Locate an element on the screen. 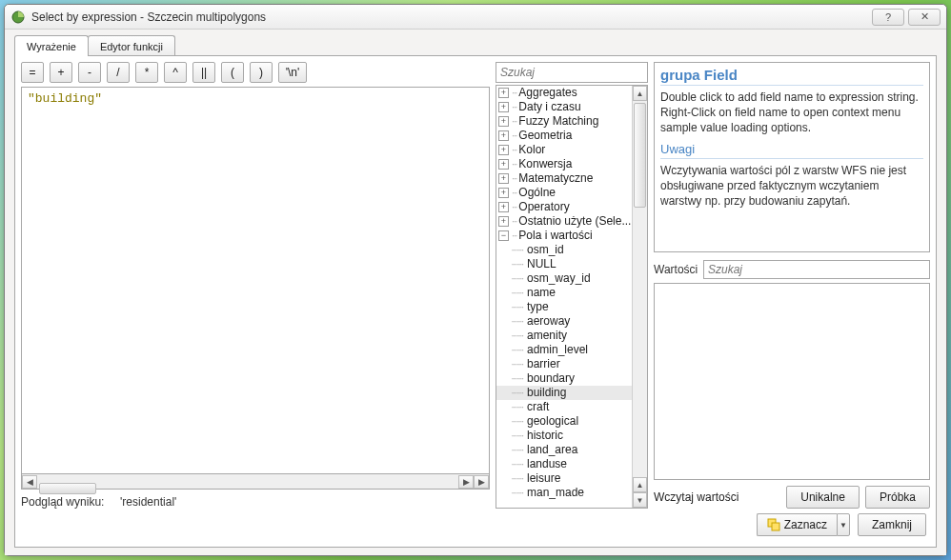 This screenshot has width=951, height=560. function-tree-wrap: +···Aggregates+···Daty i czasu+···Fuzzy … is located at coordinates (572, 297).